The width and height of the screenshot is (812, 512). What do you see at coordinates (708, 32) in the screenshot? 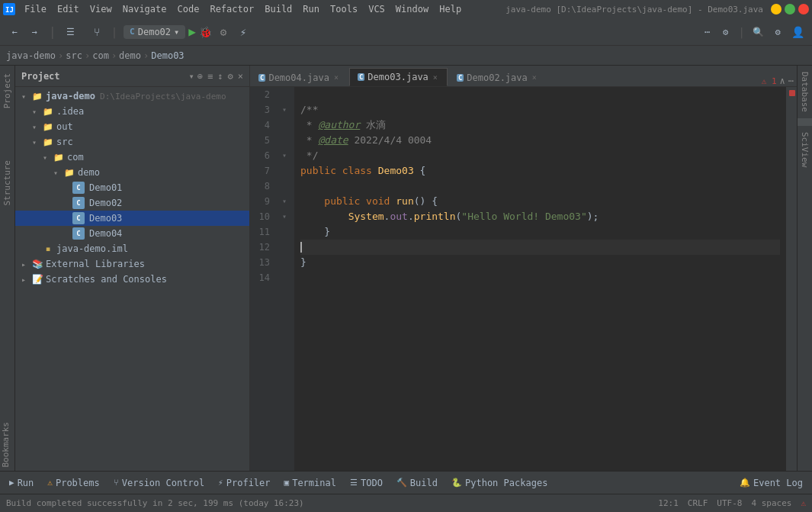
I see `toolbar-more: ⋯` at bounding box center [708, 32].